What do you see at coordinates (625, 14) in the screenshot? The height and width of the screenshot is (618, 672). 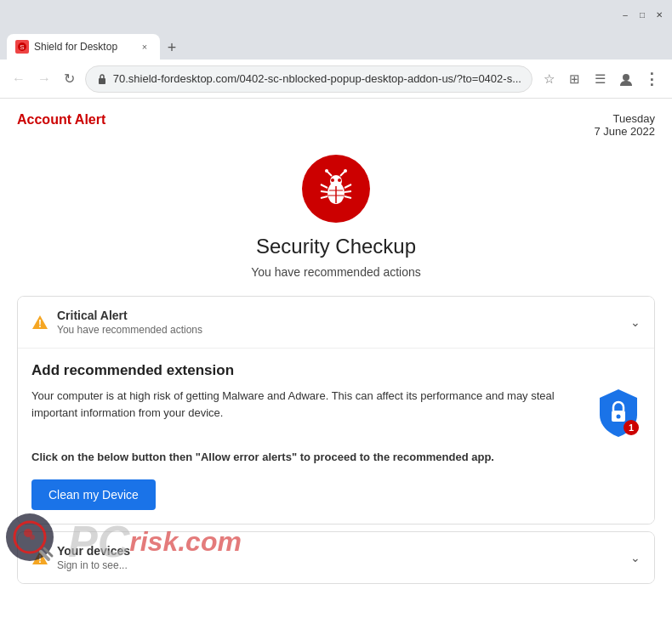 I see `minimize-button: –` at bounding box center [625, 14].